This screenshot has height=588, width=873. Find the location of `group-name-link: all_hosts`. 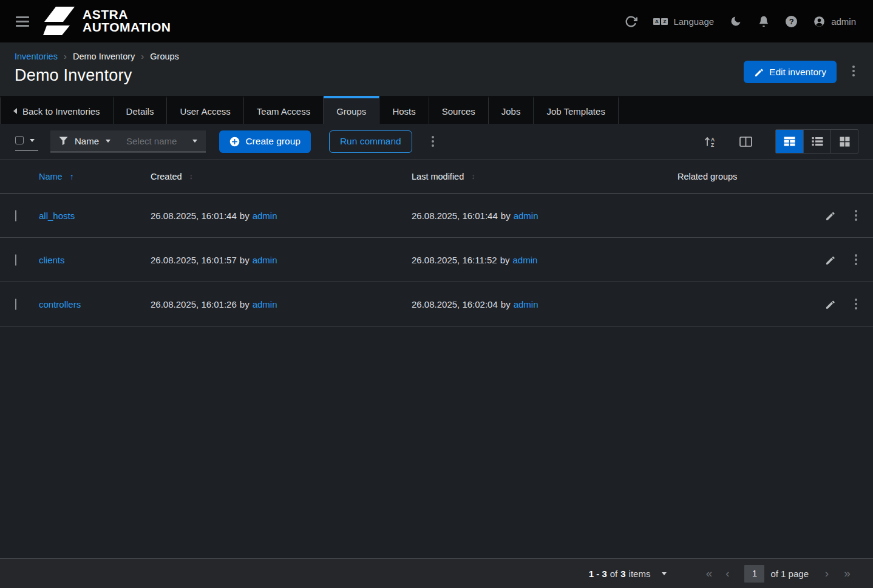

group-name-link: all_hosts is located at coordinates (57, 216).